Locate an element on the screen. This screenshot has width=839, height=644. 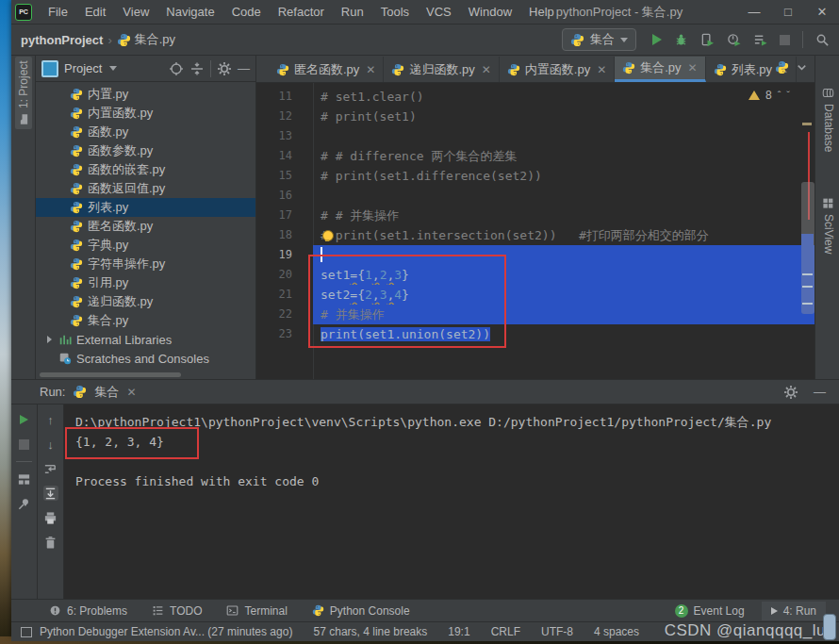
profiler-button is located at coordinates (733, 40).